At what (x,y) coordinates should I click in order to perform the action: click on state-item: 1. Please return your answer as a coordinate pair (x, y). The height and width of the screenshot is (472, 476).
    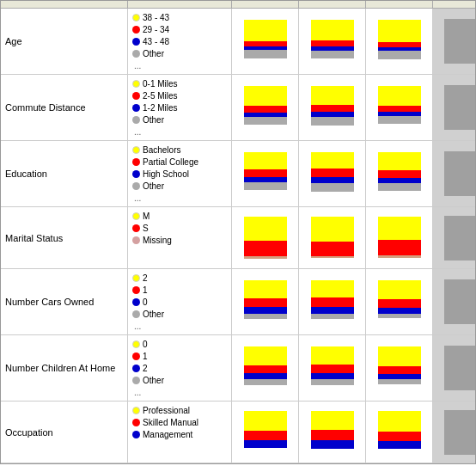
    Looking at the image, I should click on (180, 356).